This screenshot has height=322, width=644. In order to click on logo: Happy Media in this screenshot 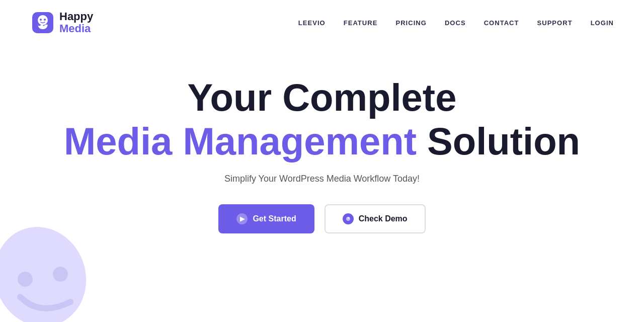, I will do `click(61, 23)`.